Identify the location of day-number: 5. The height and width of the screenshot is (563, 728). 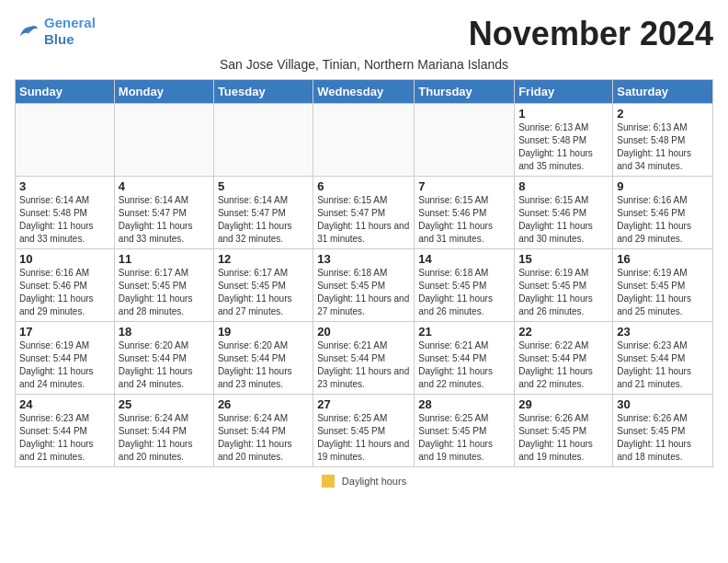
(263, 186).